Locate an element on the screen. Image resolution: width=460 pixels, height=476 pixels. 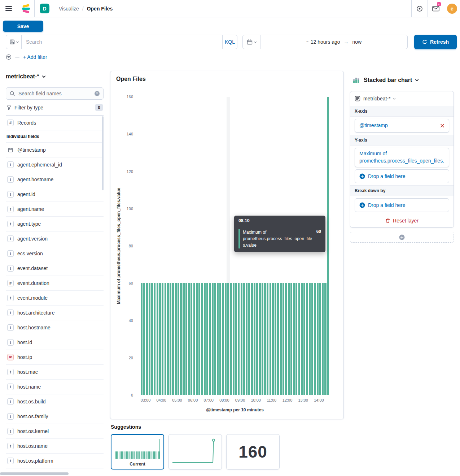
y-axis-dimension: Maximum of prometheus.process_files_open… is located at coordinates (402, 157).